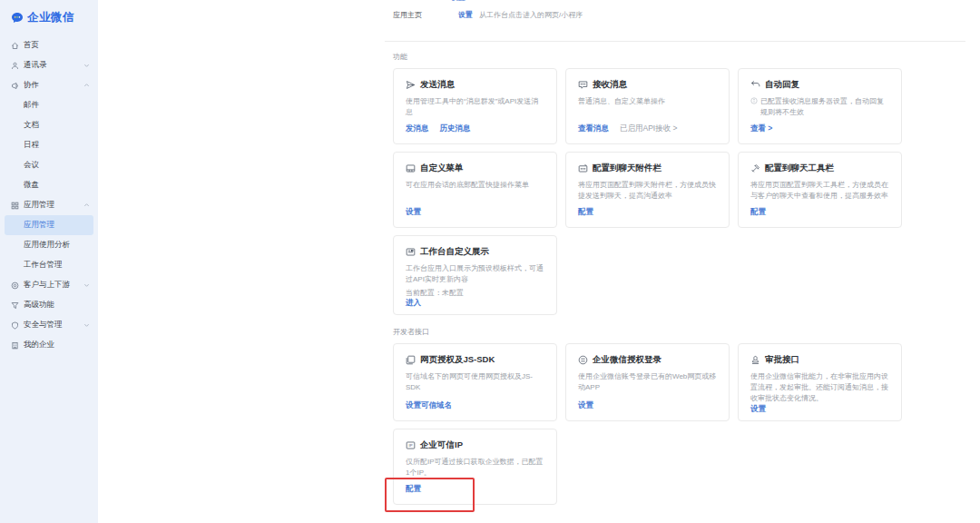  Describe the element at coordinates (47, 285) in the screenshot. I see `sidebar-item-label: 客户与上下游` at that location.